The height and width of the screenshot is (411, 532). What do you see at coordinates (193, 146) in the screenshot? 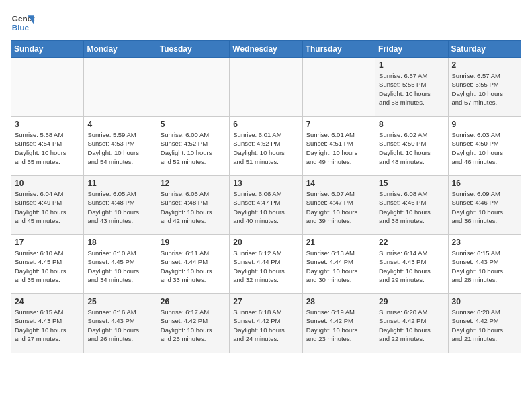
I see `day-cell: 5Sunrise: 6:00 AM Sunset: 4:52 PM Daylig…` at bounding box center [193, 146].